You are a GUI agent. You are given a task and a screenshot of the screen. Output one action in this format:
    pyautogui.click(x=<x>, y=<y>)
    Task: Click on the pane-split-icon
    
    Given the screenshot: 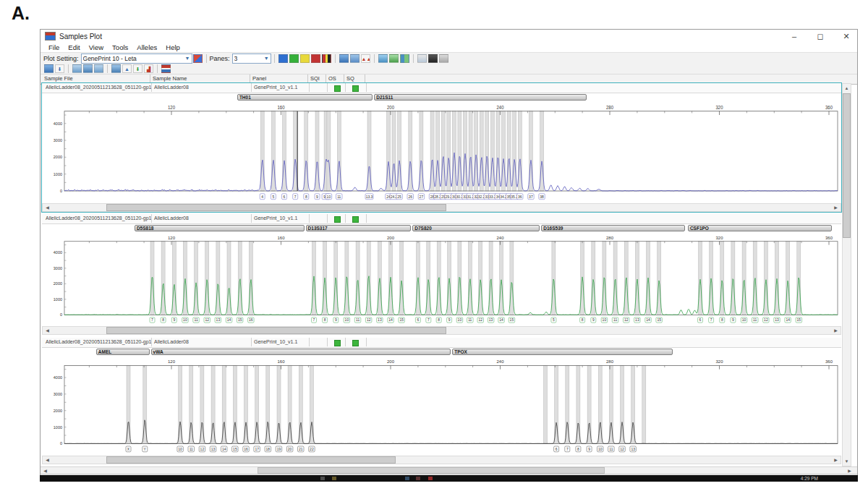 What is the action you would take?
    pyautogui.click(x=405, y=59)
    